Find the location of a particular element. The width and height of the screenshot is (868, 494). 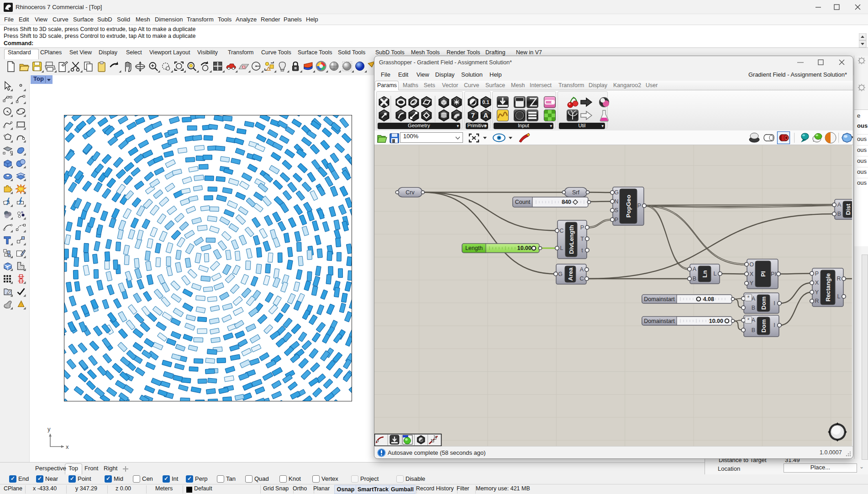

svg-text: Count is located at coordinates (523, 202).